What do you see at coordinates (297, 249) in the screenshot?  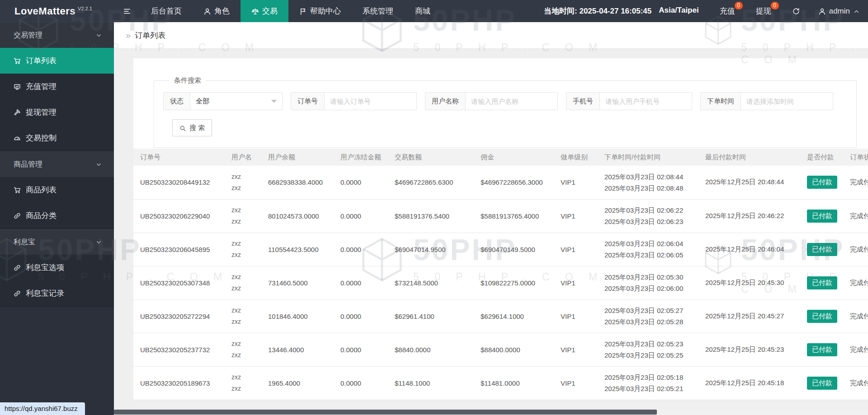 I see `balance-cell: 110554423.5000` at bounding box center [297, 249].